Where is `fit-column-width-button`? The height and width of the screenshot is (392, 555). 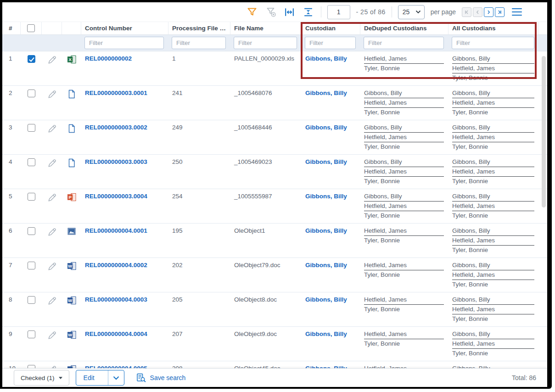 fit-column-width-button is located at coordinates (290, 12).